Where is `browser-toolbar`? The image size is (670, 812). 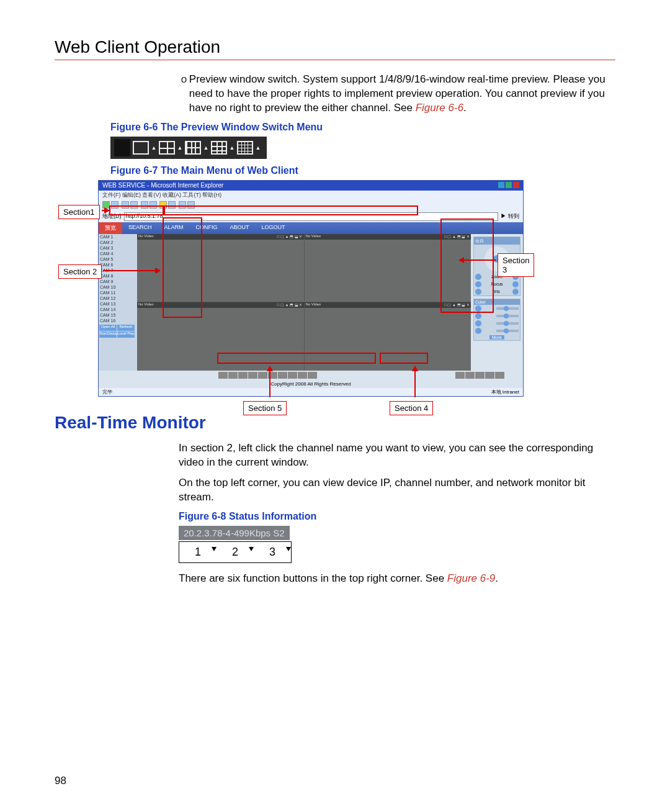
browser-toolbar is located at coordinates (311, 205).